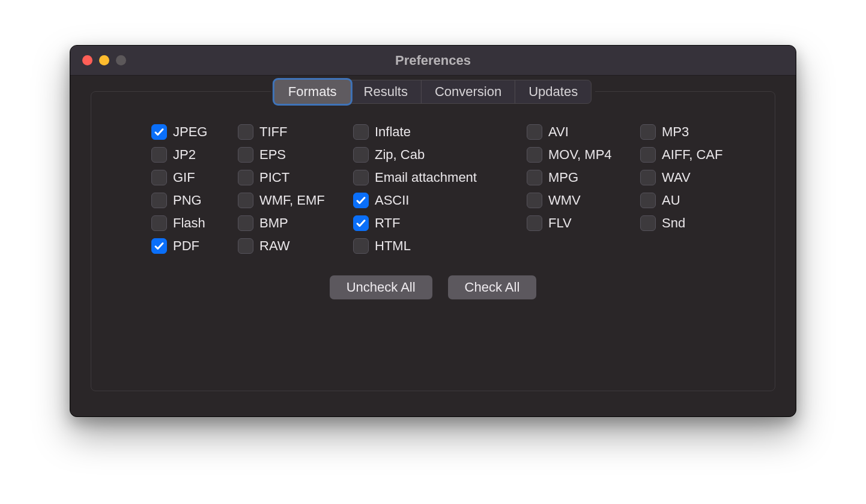  Describe the element at coordinates (273, 155) in the screenshot. I see `checkbox-label: EPS` at that location.